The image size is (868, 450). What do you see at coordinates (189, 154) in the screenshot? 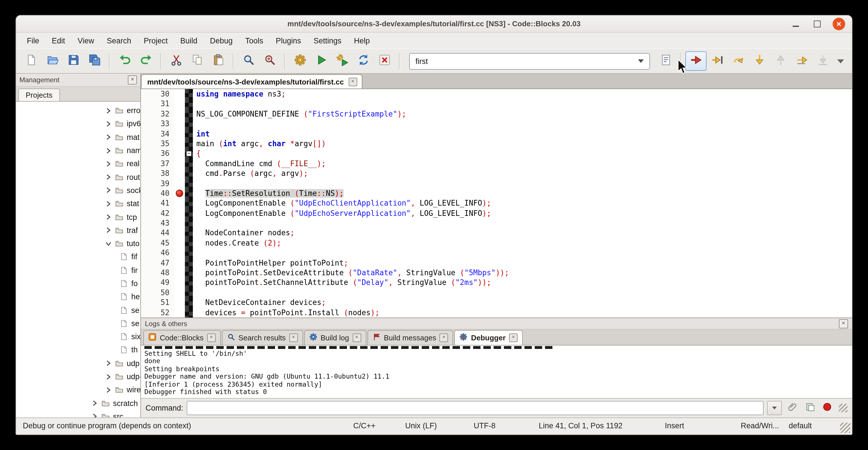
I see `fold-marker-icon: −` at bounding box center [189, 154].